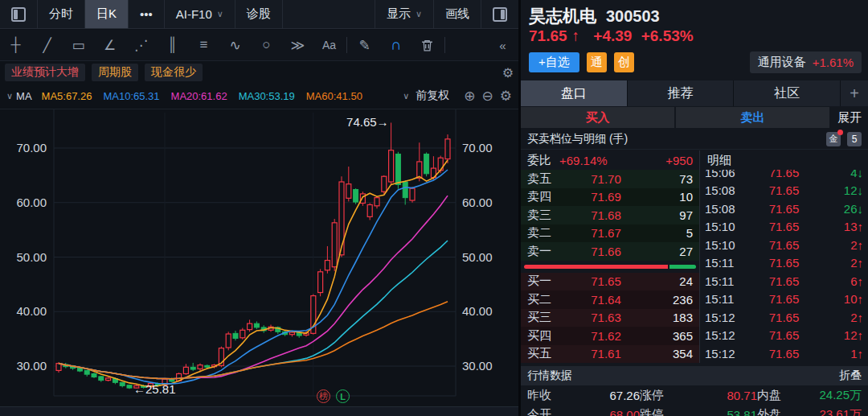  I want to click on toolbar-collapse-icon: «, so click(503, 45).